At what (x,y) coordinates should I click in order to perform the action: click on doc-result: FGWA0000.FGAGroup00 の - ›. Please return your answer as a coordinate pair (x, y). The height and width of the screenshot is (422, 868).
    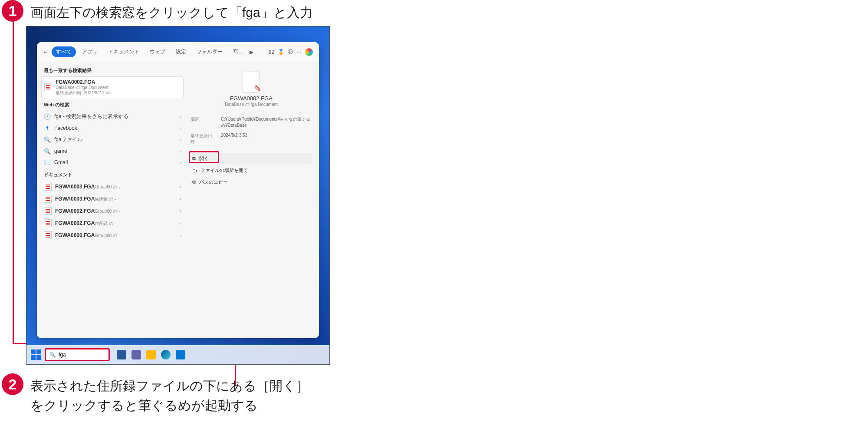
    Looking at the image, I should click on (112, 235).